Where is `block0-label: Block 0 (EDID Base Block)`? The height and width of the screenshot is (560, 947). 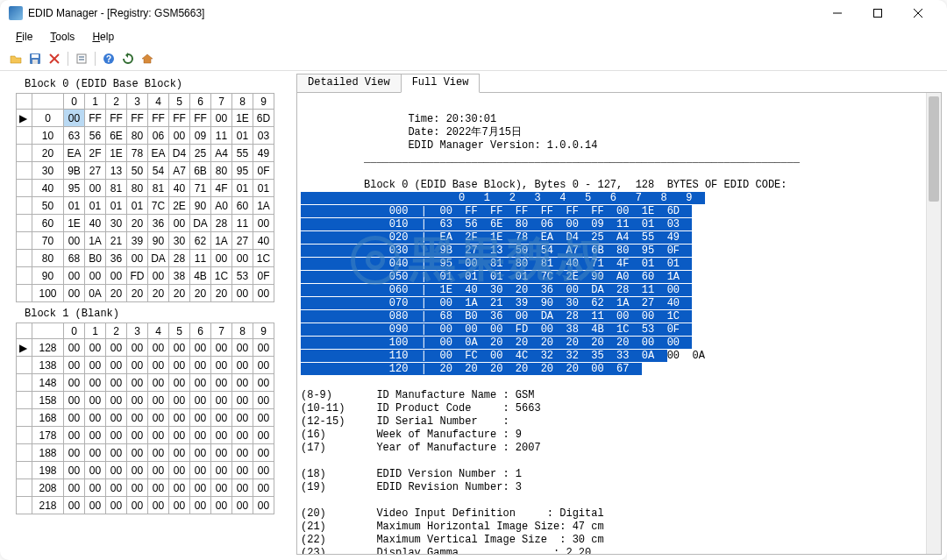 block0-label: Block 0 (EDID Base Block) is located at coordinates (154, 84).